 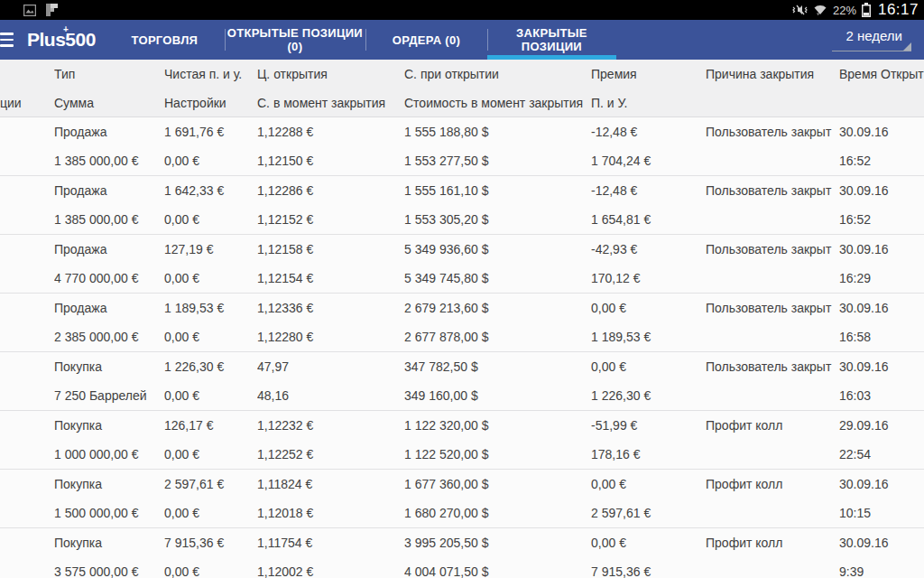 I want to click on header-col-5-line2: П. и У., so click(x=648, y=103).